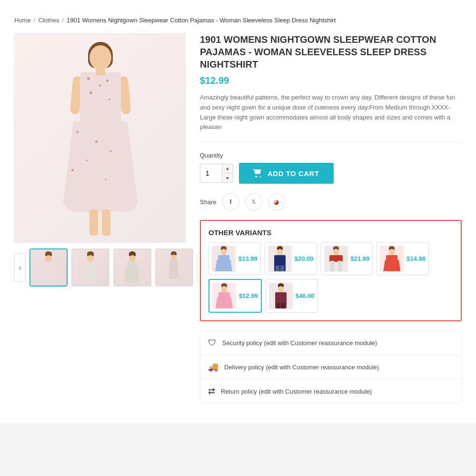 Image resolution: width=476 pixels, height=476 pixels. I want to click on variant-card-2: $20.00, so click(291, 259).